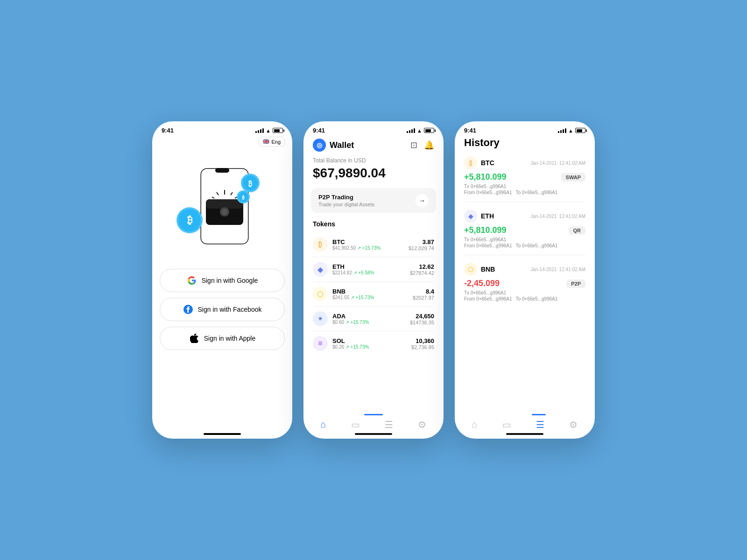 Image resolution: width=747 pixels, height=560 pixels. I want to click on wifi-icon-3: ▲, so click(571, 131).